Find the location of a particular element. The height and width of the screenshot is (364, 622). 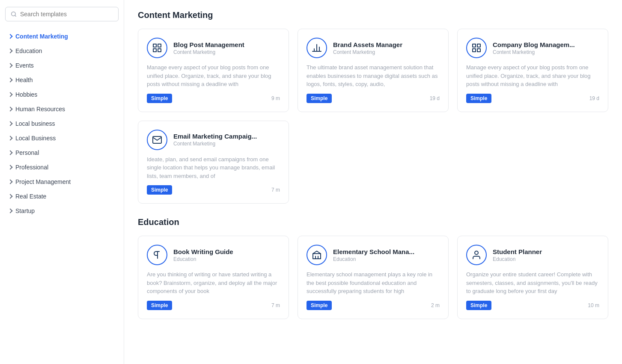

sidebar-item-professional: Professional is located at coordinates (62, 167).